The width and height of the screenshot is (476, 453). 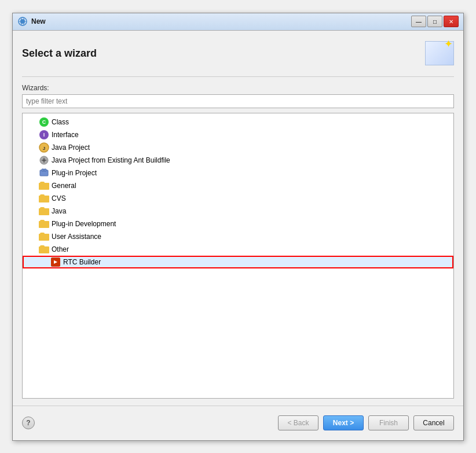 What do you see at coordinates (238, 224) in the screenshot?
I see `tree-item-plugin-dev: Plug-in Development` at bounding box center [238, 224].